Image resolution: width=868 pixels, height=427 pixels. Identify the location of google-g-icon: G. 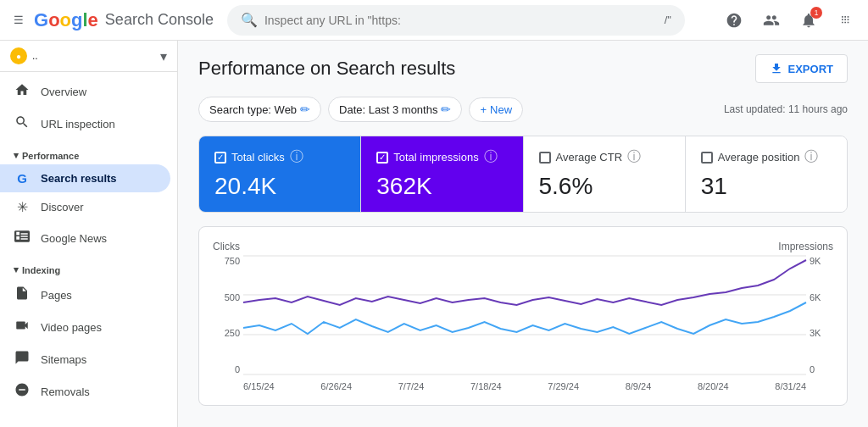
(22, 178).